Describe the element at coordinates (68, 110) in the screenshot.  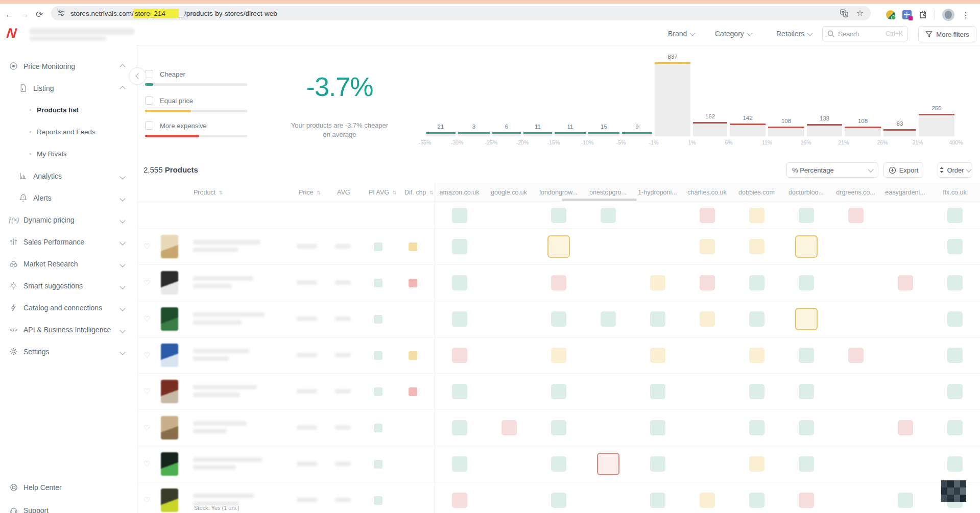
I see `sidebar-item-products-list: Products list` at that location.